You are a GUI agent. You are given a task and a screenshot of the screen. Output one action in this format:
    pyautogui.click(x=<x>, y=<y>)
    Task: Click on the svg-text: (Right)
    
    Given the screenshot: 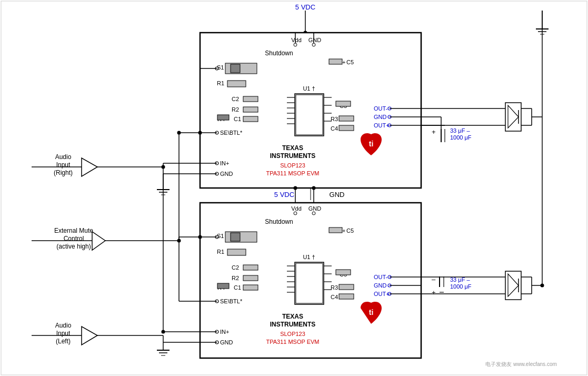 What is the action you would take?
    pyautogui.click(x=63, y=173)
    